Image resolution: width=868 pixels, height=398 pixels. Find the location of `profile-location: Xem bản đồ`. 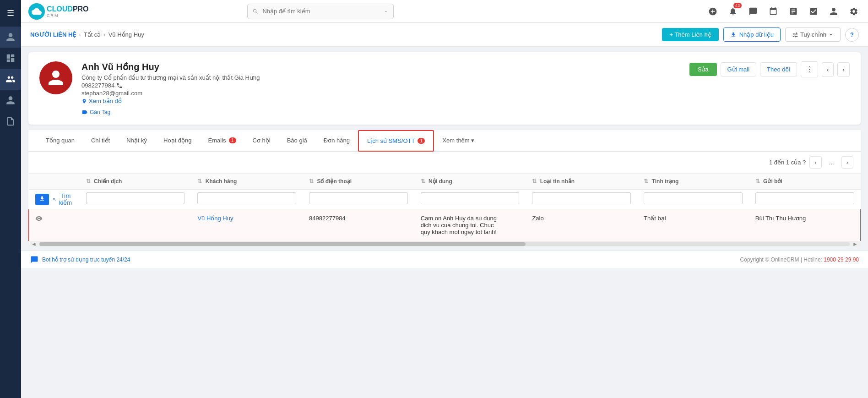

profile-location: Xem bản đồ is located at coordinates (381, 101).